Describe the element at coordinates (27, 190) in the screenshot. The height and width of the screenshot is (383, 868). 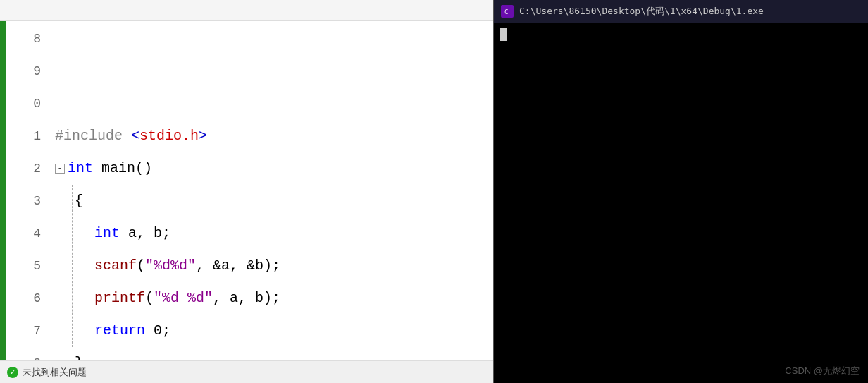
I see `line-numbers: 8 9 0 1 2 3 4 5 6 7 8` at that location.